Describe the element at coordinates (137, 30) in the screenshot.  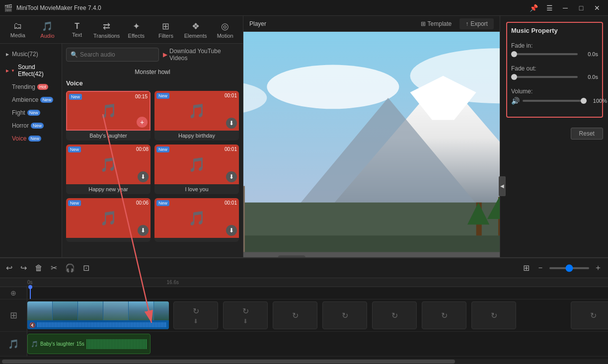
I see `toolbar-effects: ✦ Effects` at that location.